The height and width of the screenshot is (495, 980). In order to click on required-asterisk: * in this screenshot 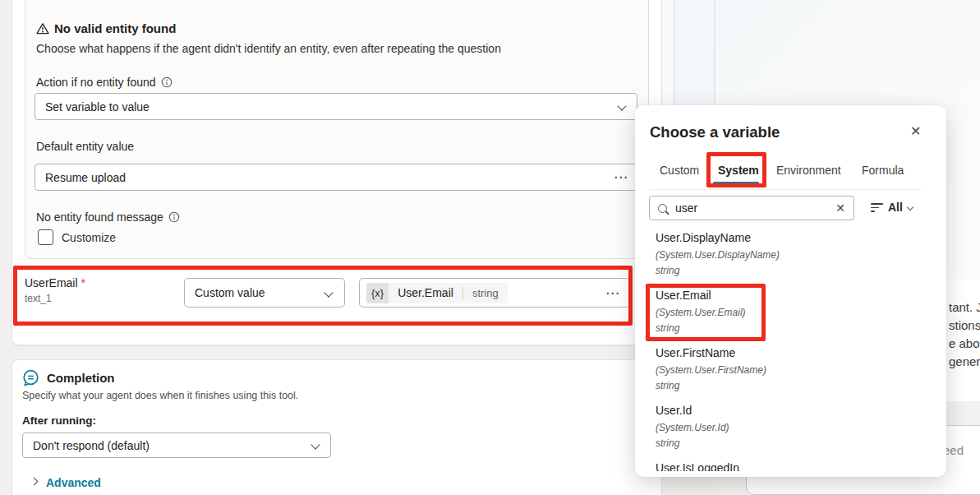, I will do `click(82, 283)`.